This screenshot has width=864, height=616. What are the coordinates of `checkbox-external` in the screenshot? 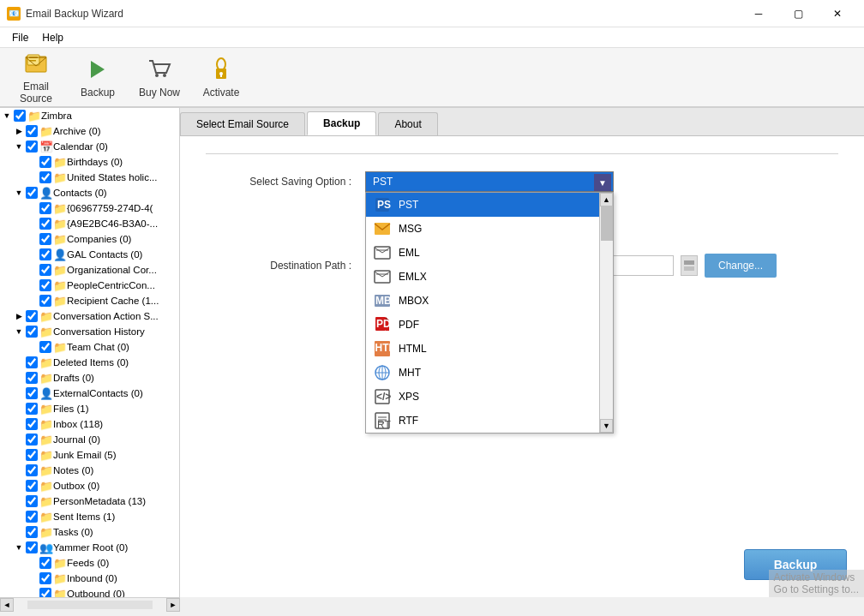 It's located at (32, 393).